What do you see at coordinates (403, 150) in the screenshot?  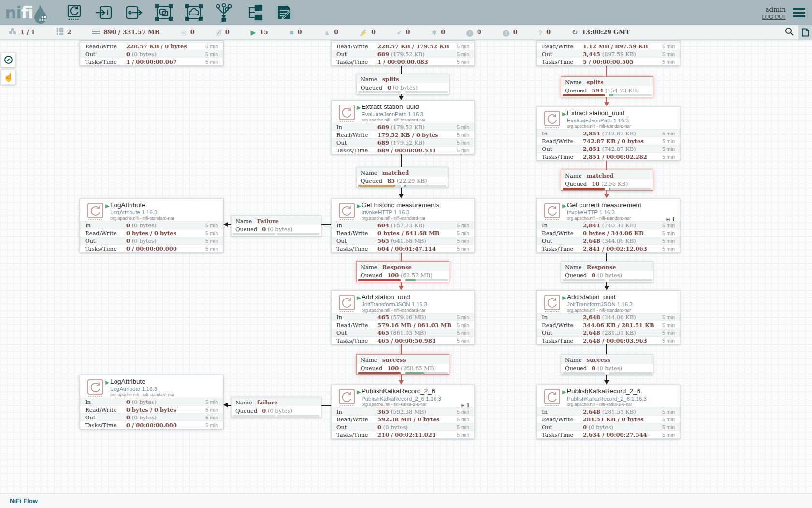 I see `stat-row-tasks-time: Tasks/Time689 / 00:00:00.5315 min` at bounding box center [403, 150].